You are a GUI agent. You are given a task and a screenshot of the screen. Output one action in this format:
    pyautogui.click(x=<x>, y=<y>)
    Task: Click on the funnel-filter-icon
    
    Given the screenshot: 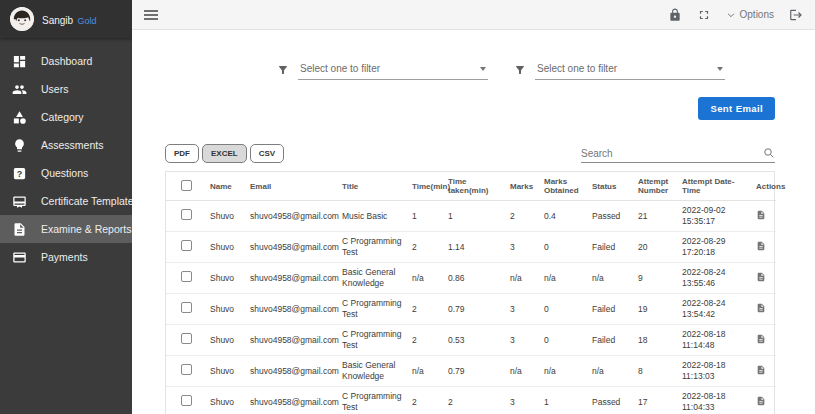 What is the action you would take?
    pyautogui.click(x=283, y=70)
    